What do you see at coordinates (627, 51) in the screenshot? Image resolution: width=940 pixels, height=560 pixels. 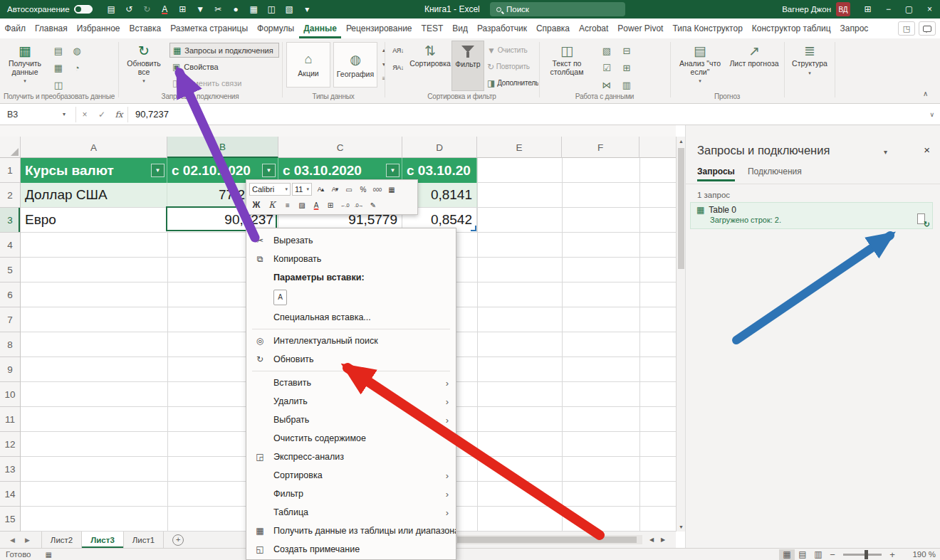 I see `remove-duplicates-icon: ⊟` at bounding box center [627, 51].